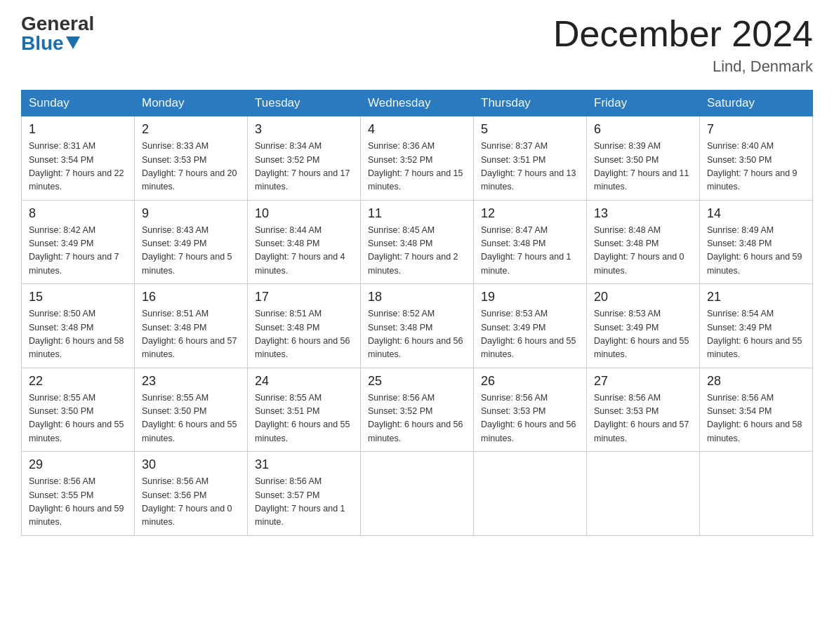 This screenshot has height=644, width=834. Describe the element at coordinates (757, 104) in the screenshot. I see `col-saturday: Saturday` at that location.